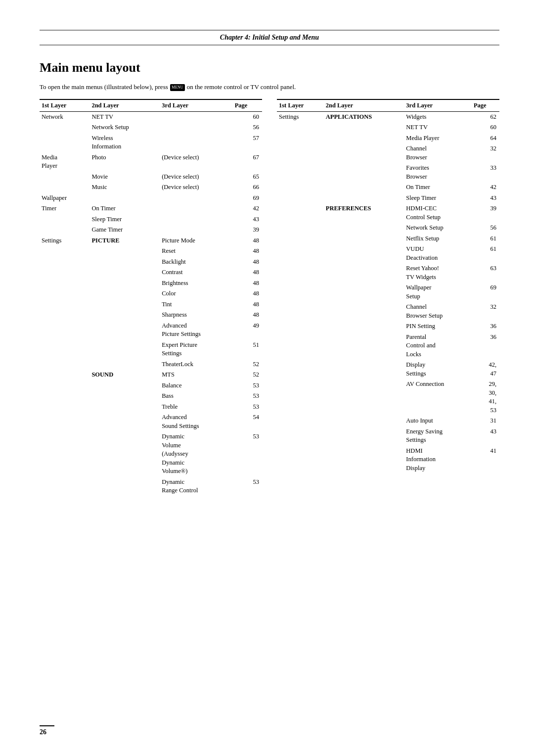 Image resolution: width=534 pixels, height=756 pixels. I want to click on layer3-cell: Contrast, so click(196, 273).